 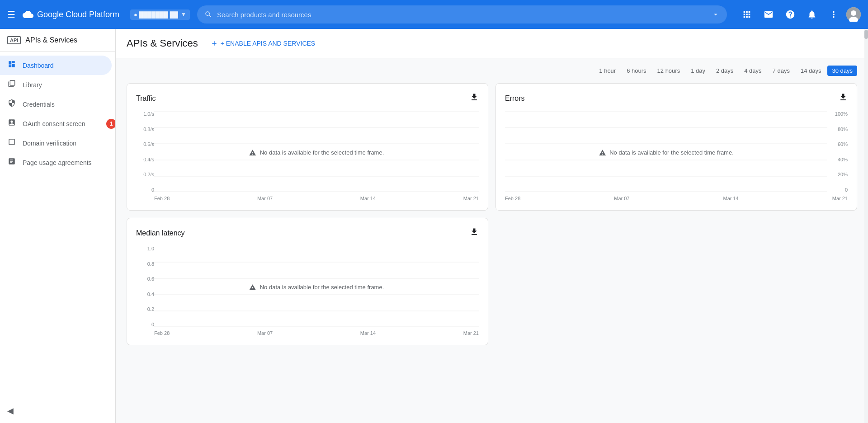 I want to click on traffic-x-label-3: Mar 21, so click(x=471, y=198).